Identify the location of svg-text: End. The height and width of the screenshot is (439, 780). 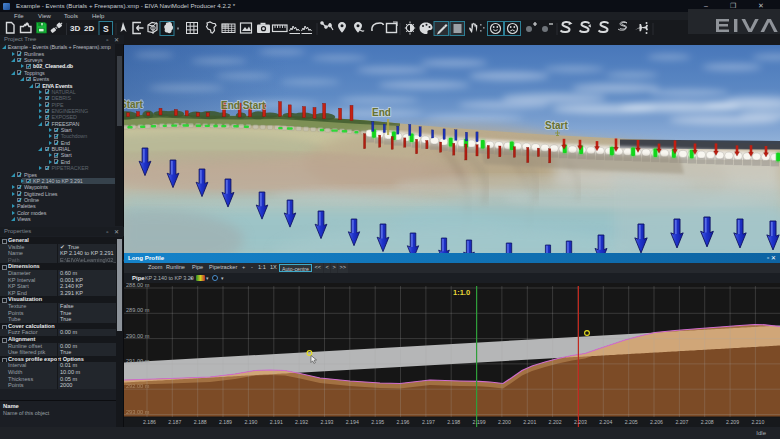
(382, 112).